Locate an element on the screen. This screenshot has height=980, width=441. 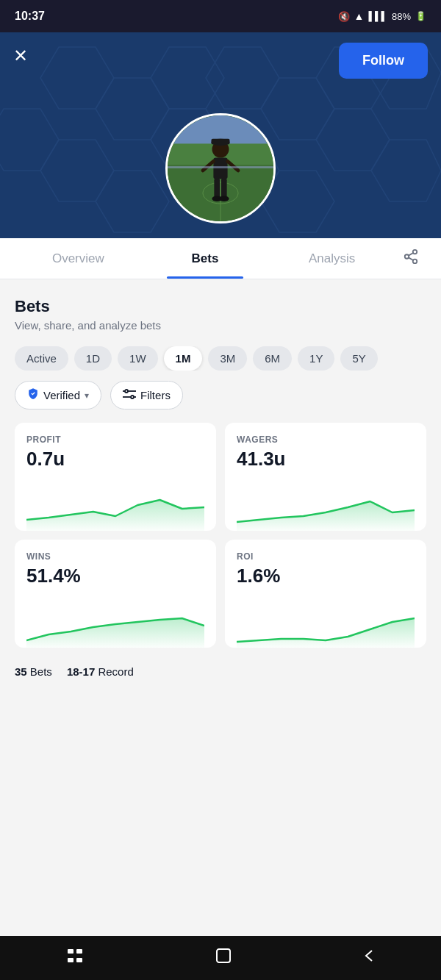
wins-value: 51.4% is located at coordinates (115, 576).